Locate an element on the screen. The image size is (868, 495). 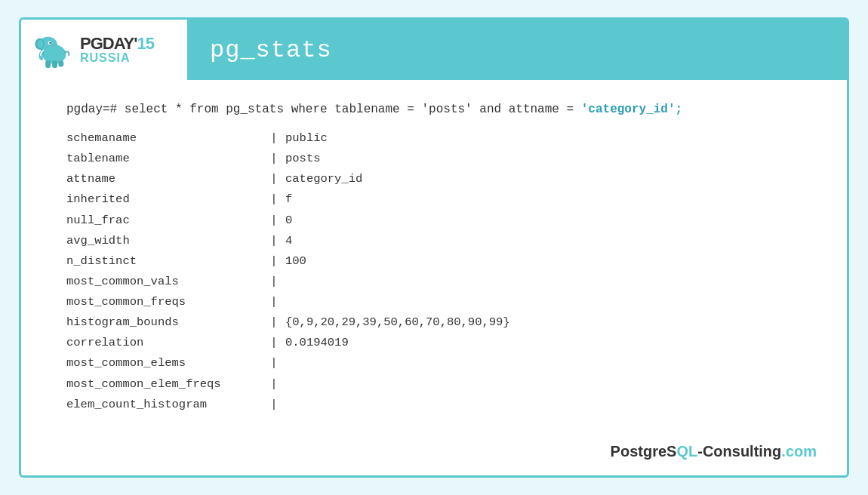
brand-ql: QL is located at coordinates (687, 451).